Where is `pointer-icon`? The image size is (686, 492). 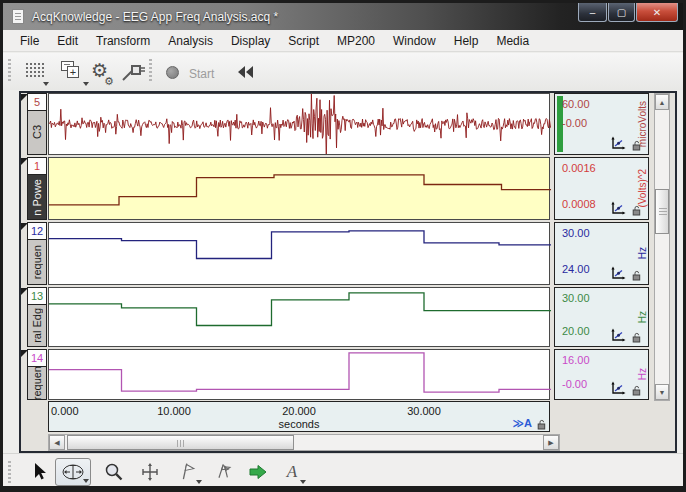
pointer-icon is located at coordinates (40, 472).